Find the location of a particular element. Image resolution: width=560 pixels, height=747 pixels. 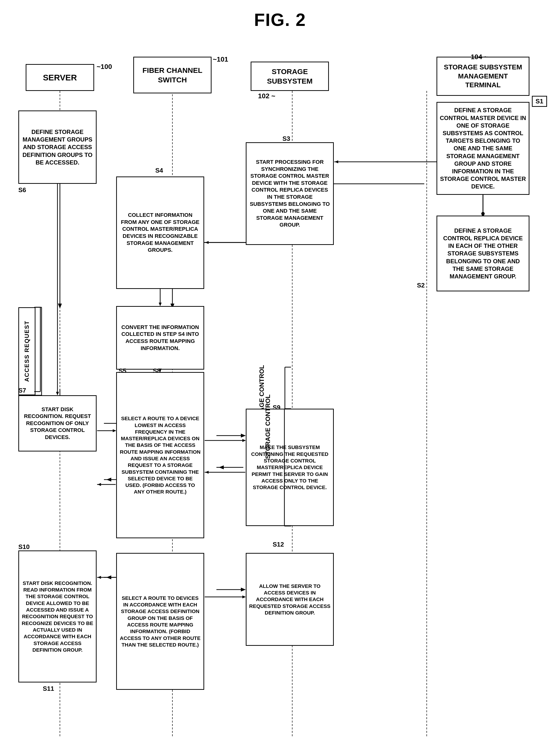

storage-box3: ALLOW THE SERVER TO ACCESS DEVICES IN AC… is located at coordinates (290, 599).